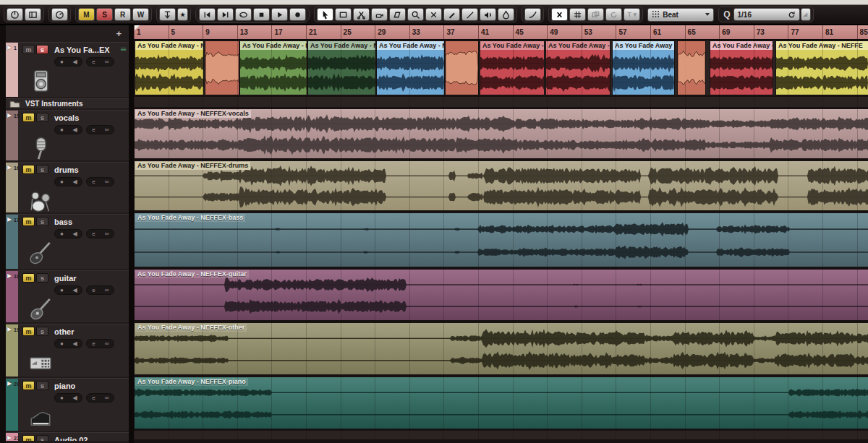 This screenshot has height=443, width=868. What do you see at coordinates (12, 350) in the screenshot?
I see `track-color-strip: ▶19` at bounding box center [12, 350].